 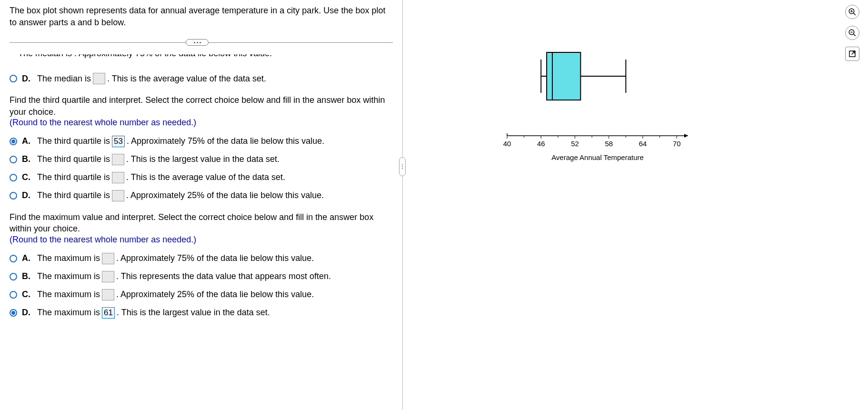 What do you see at coordinates (200, 223) in the screenshot?
I see `max-prompt: Find the maximum value and interpret. Se…` at bounding box center [200, 223].